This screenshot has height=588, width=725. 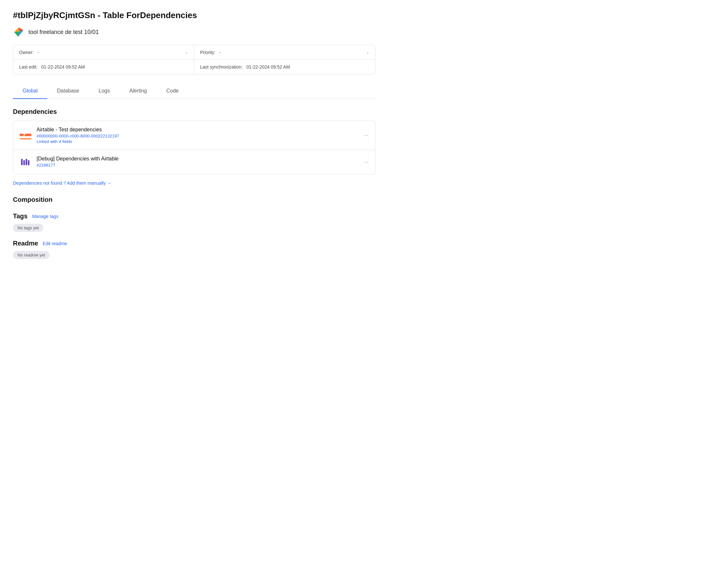 What do you see at coordinates (200, 136) in the screenshot?
I see `dep1-hash: #00000000-0000-c000-8000-000222132197` at bounding box center [200, 136].